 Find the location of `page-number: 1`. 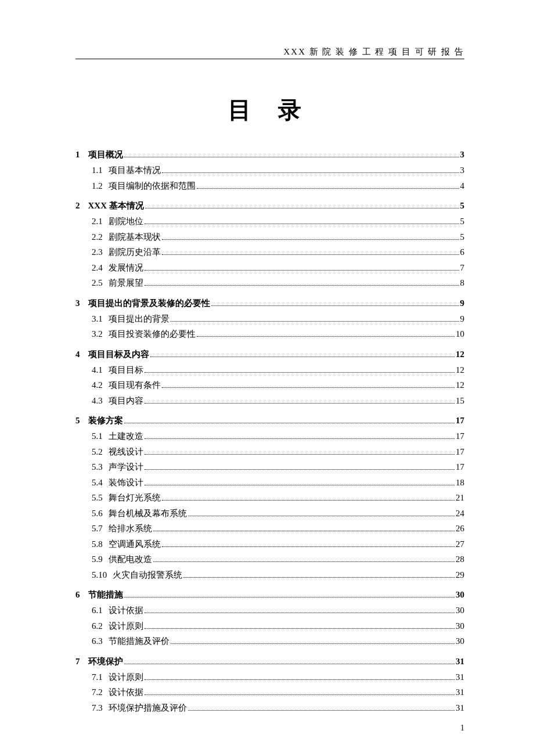

page-number: 1 is located at coordinates (462, 728).